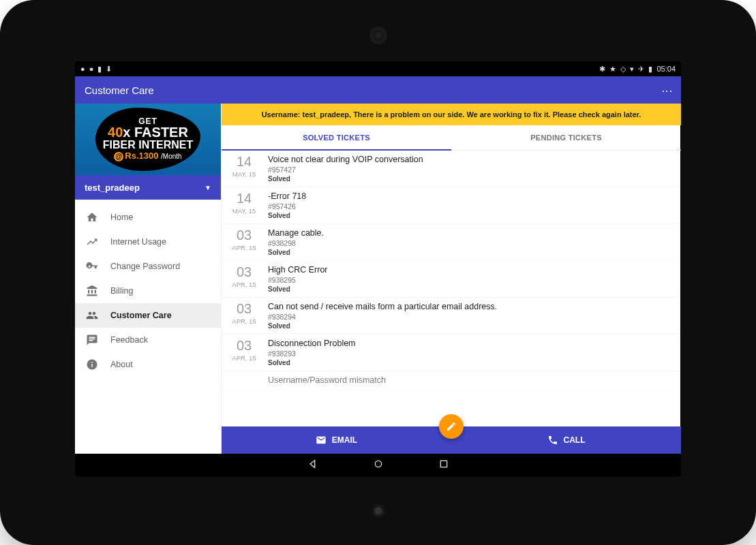  I want to click on ticket-item: 14MAY, 15 Voice not clear during VOIP co…, so click(451, 169).